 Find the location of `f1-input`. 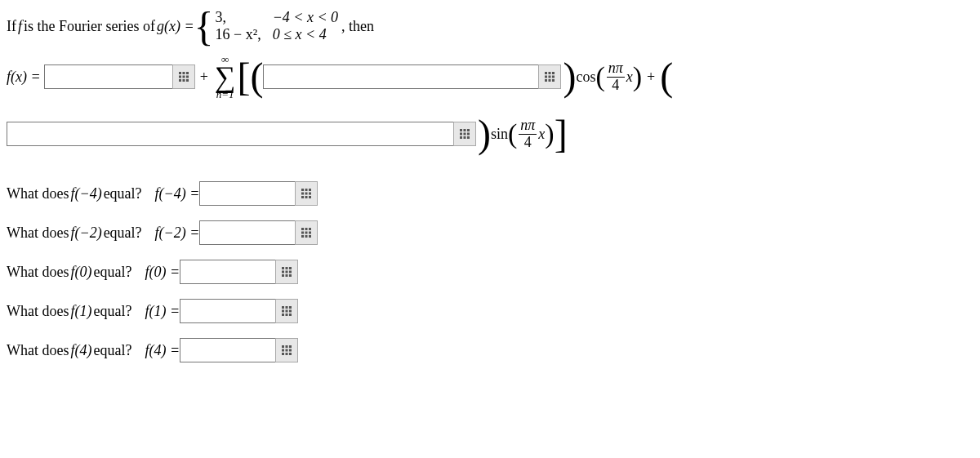

f1-input is located at coordinates (229, 311).